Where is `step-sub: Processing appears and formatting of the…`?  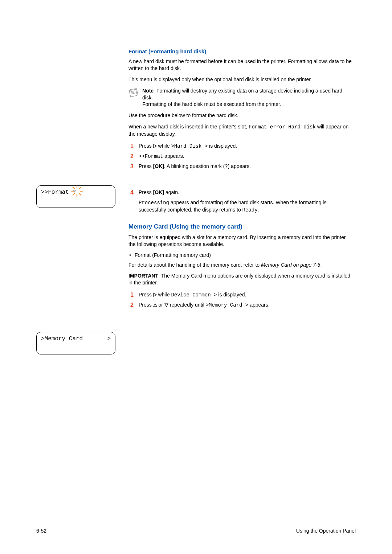
step-sub: Processing appears and formatting of the… is located at coordinates (246, 206).